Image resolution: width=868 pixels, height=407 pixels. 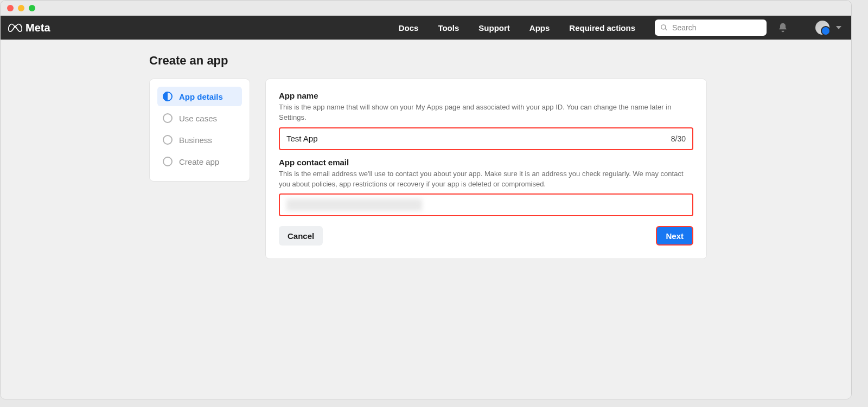 I want to click on meta-logo-icon, so click(x=15, y=28).